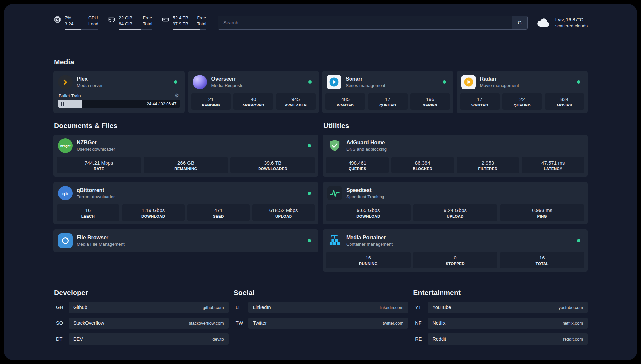 This screenshot has height=364, width=641. What do you see at coordinates (571, 20) in the screenshot?
I see `weather-location: Lviv, 16.87°C` at bounding box center [571, 20].